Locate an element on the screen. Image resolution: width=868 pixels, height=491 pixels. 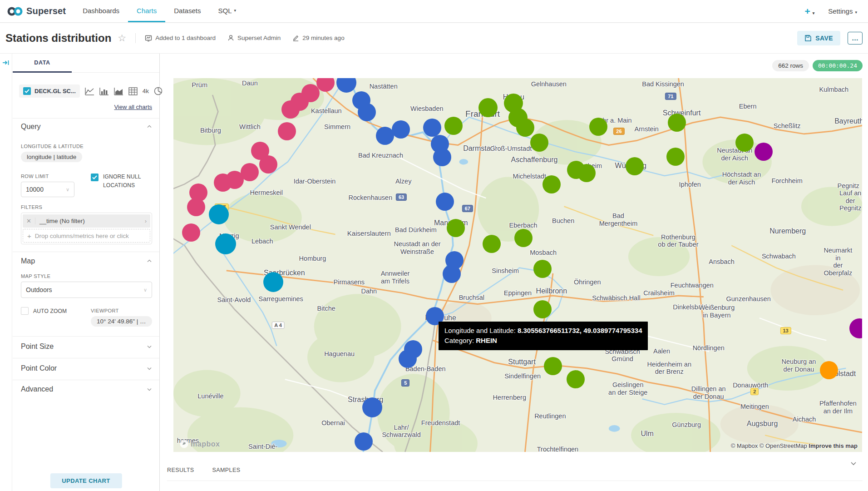
improve-map-link: Improve this map is located at coordinates (833, 446).